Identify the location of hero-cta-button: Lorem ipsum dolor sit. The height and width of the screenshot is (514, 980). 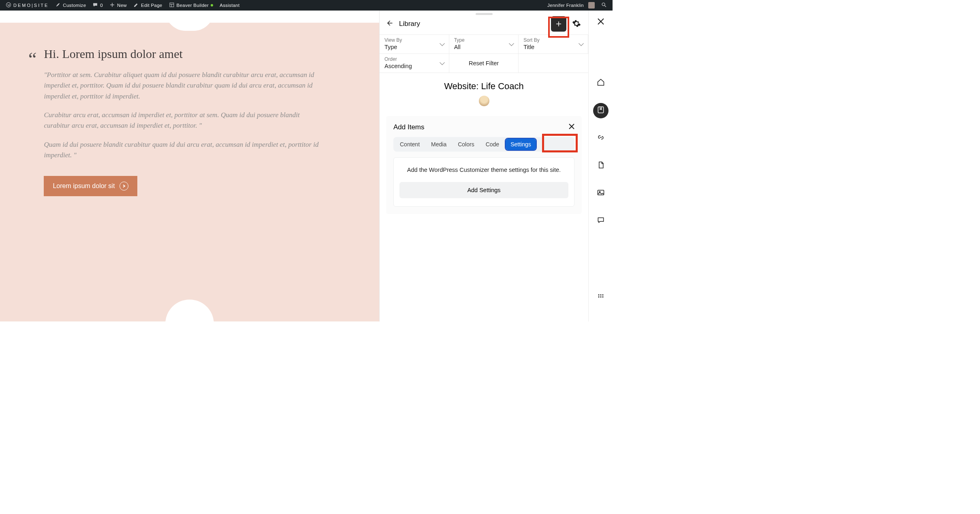
(91, 186).